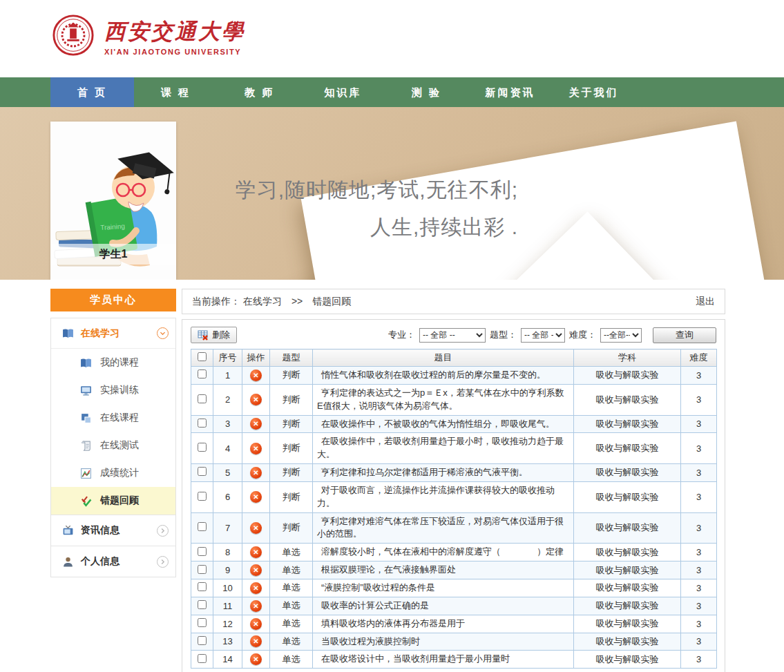  What do you see at coordinates (443, 449) in the screenshot?
I see `cell-question: 在吸收操作中，若吸收剂用量趋于最小时，吸收推动力趋于最大。` at bounding box center [443, 449].